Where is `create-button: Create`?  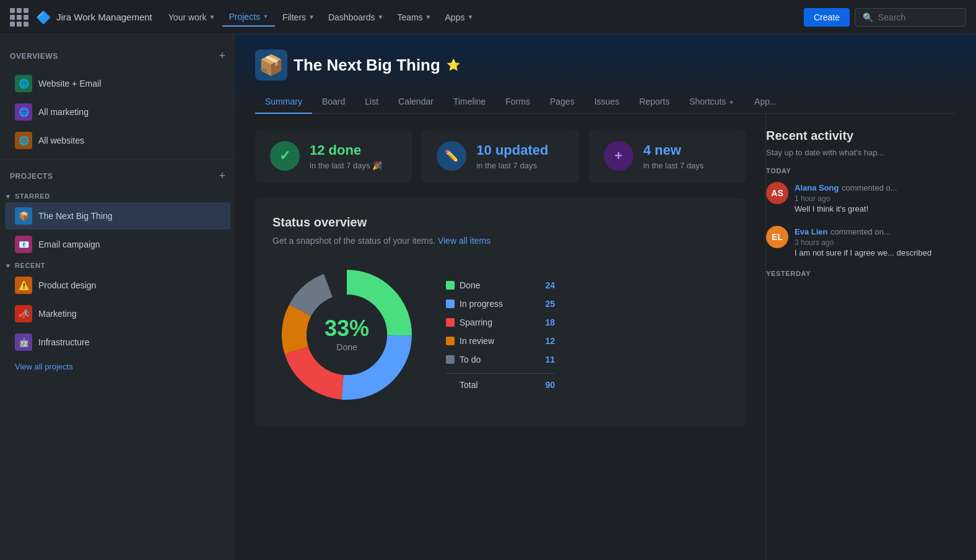
create-button: Create is located at coordinates (827, 17).